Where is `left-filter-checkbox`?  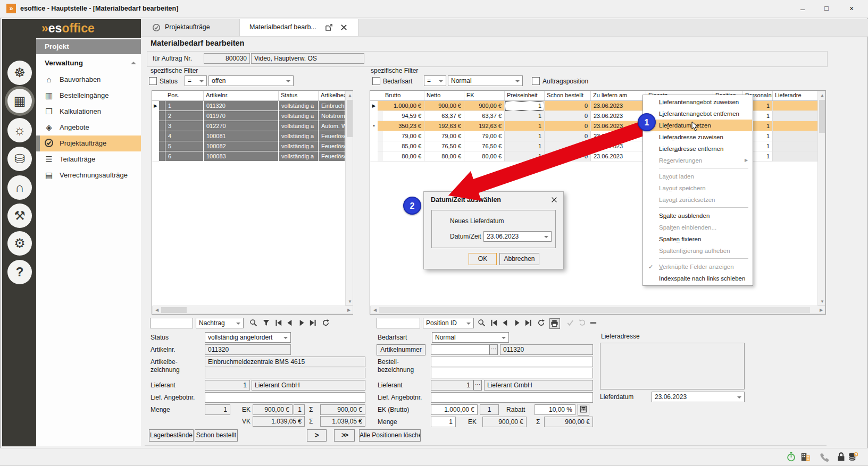 left-filter-checkbox is located at coordinates (153, 81).